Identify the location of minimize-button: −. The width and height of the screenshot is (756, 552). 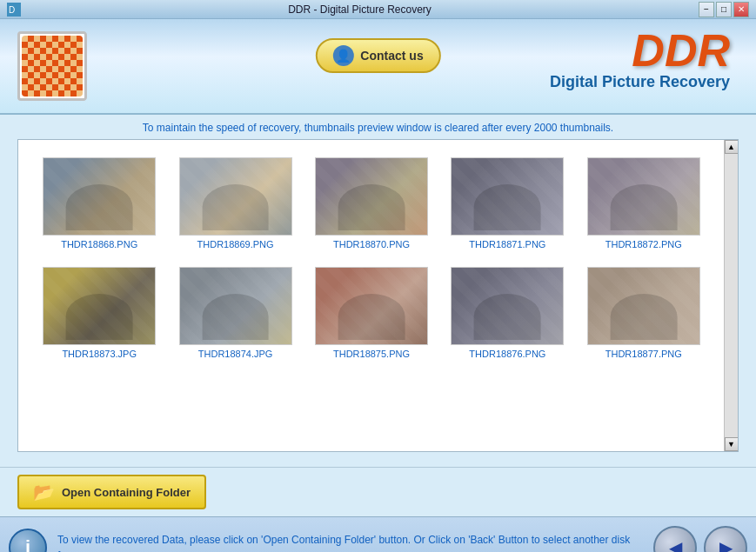
(706, 10).